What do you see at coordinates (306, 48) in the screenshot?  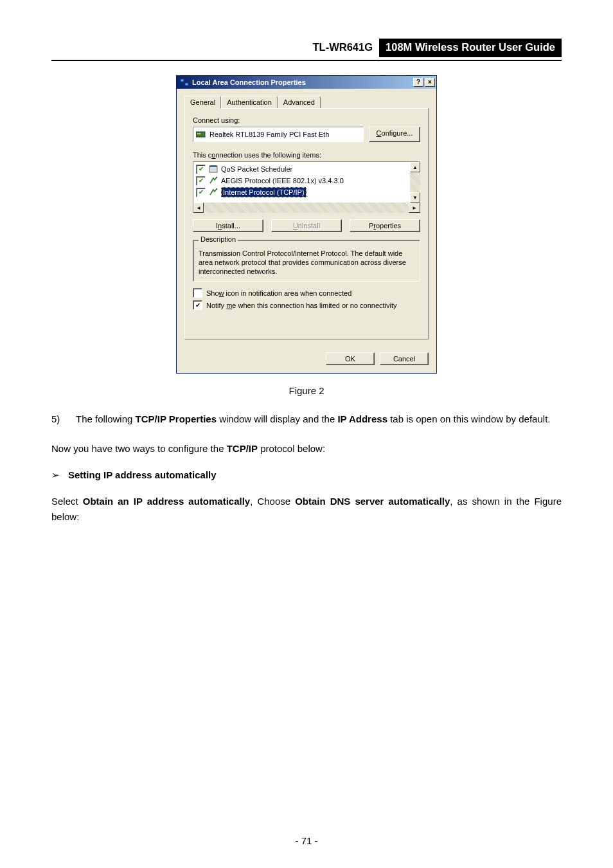 I see `doc-header: TL-WR641G 108M Wireless Router User Guid…` at bounding box center [306, 48].